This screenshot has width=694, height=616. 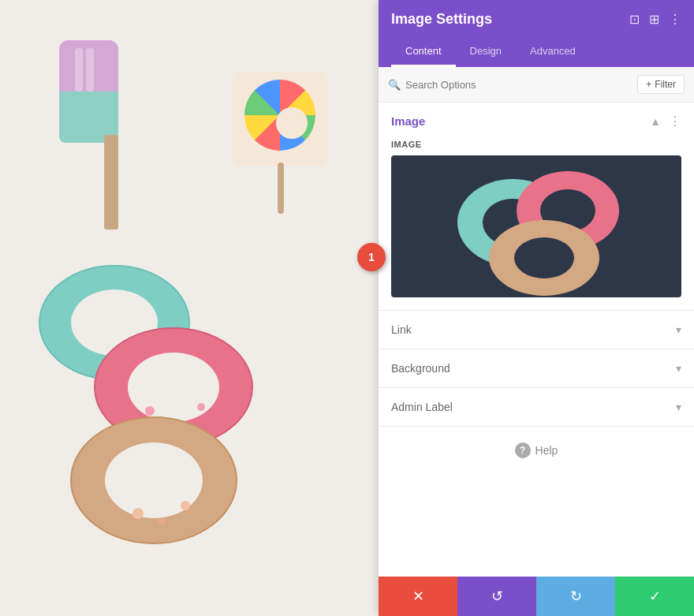 What do you see at coordinates (655, 121) in the screenshot?
I see `section-collapse-icon: ▲` at bounding box center [655, 121].